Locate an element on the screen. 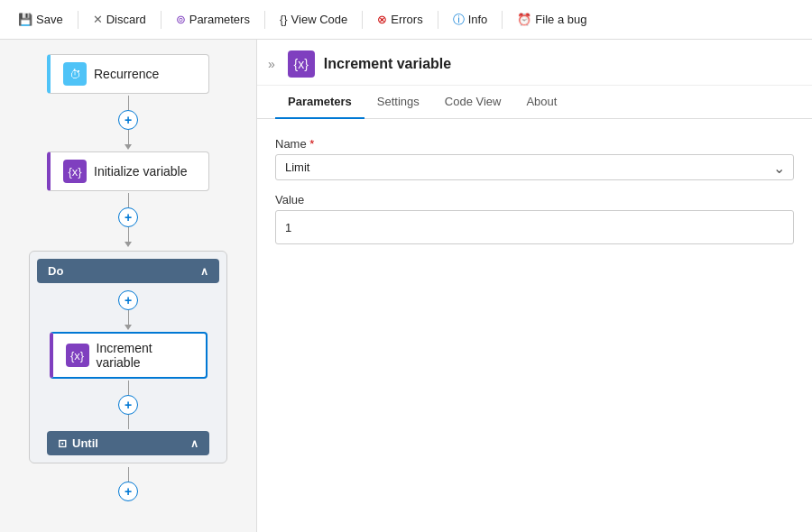 Image resolution: width=812 pixels, height=532 pixels. name-label-text: Name is located at coordinates (291, 144).